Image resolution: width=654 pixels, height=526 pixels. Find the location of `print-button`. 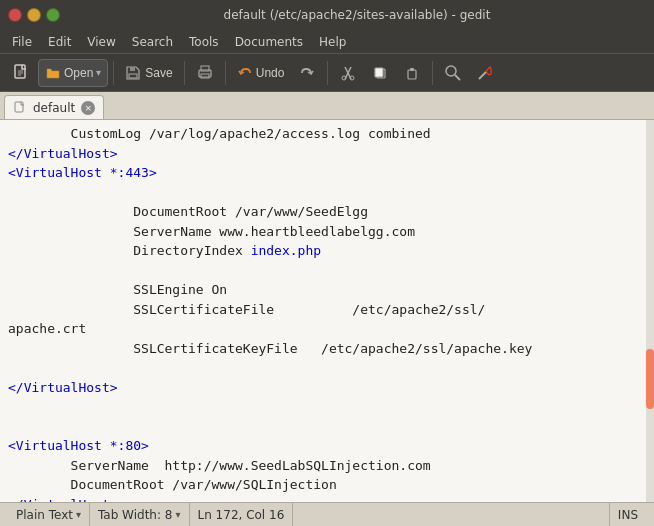

print-button is located at coordinates (205, 73).